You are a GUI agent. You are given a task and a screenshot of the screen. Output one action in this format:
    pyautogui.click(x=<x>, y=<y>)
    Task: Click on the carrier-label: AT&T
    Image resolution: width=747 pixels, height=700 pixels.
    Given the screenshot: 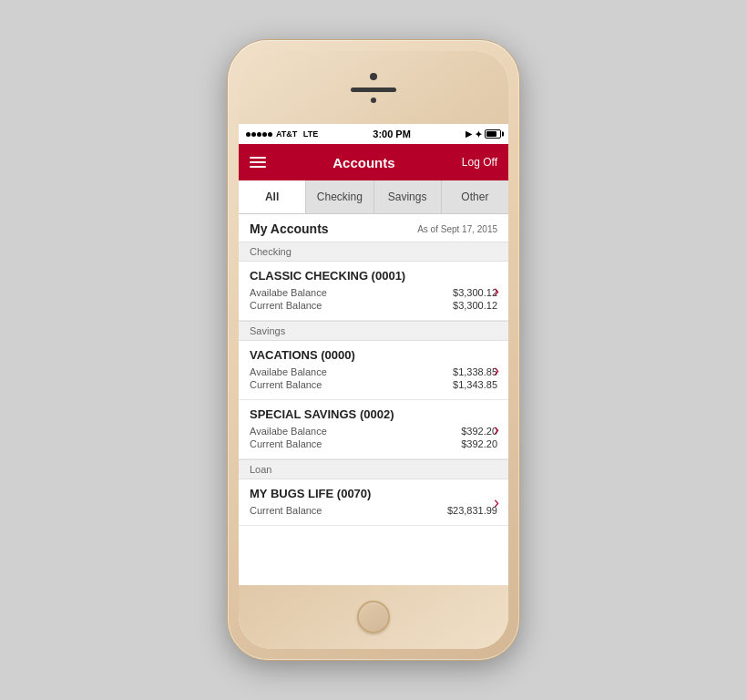 What is the action you would take?
    pyautogui.click(x=286, y=134)
    